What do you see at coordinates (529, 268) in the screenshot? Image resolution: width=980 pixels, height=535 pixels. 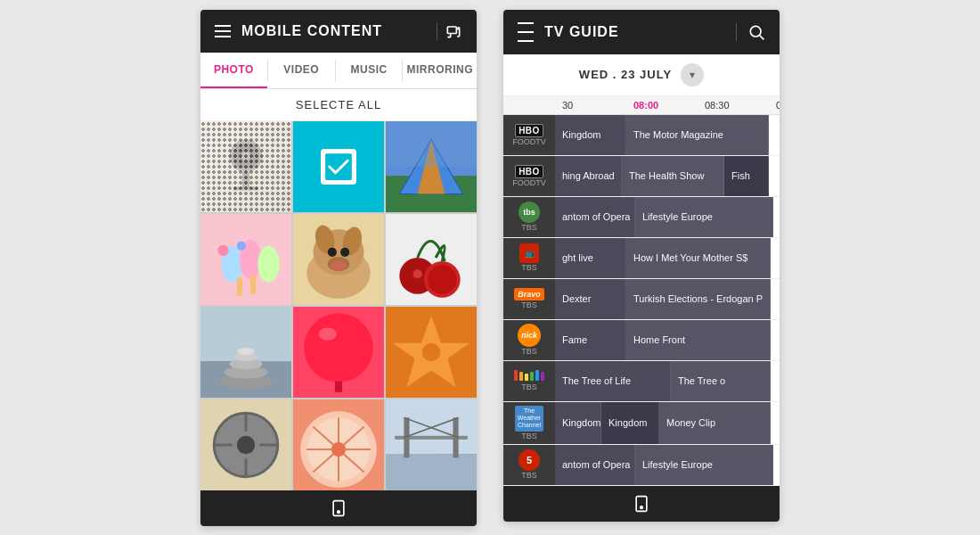 I see `atv-sub: TBS` at bounding box center [529, 268].